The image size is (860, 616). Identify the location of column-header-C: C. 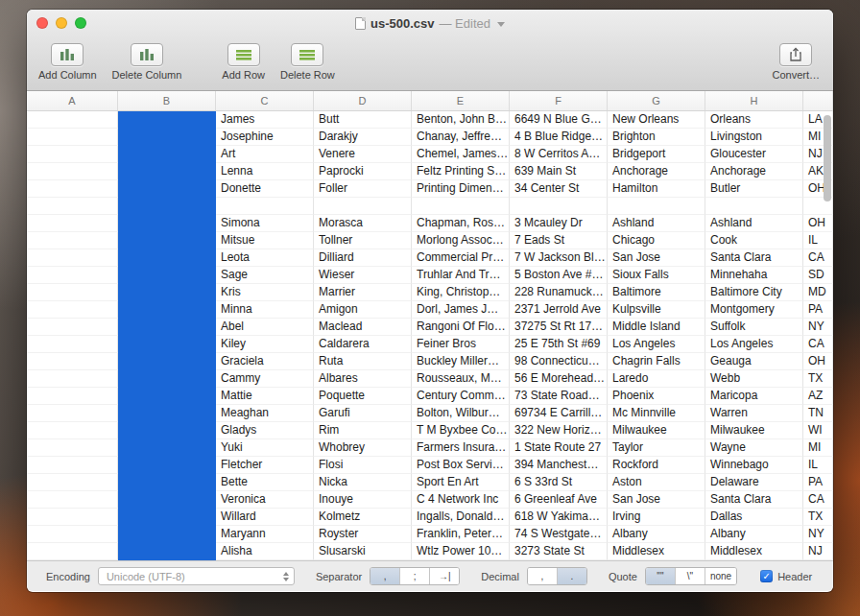
(265, 101).